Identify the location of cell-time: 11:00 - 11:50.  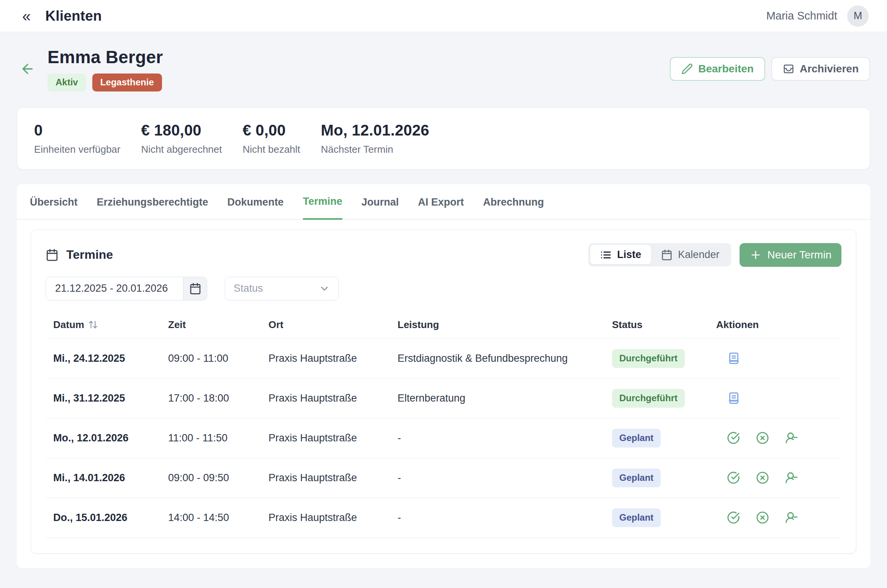
(218, 438).